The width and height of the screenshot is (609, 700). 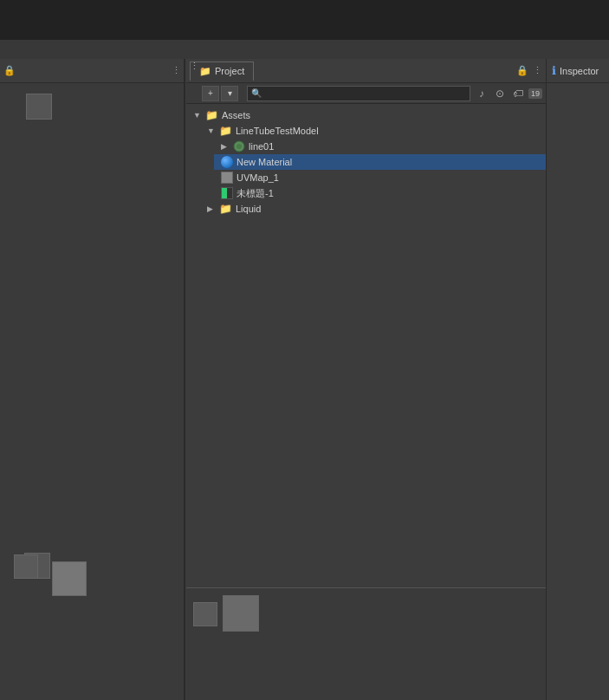 What do you see at coordinates (535, 94) in the screenshot?
I see `filter-badge: 19` at bounding box center [535, 94].